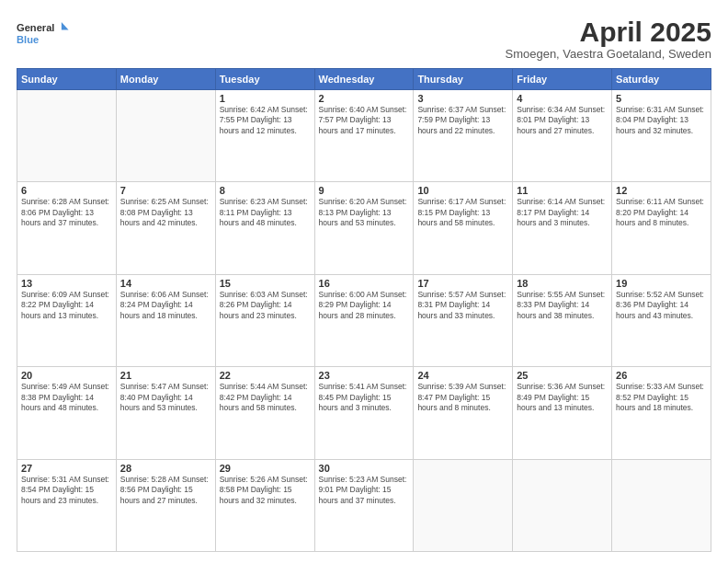  What do you see at coordinates (165, 375) in the screenshot?
I see `day-number: 21` at bounding box center [165, 375].